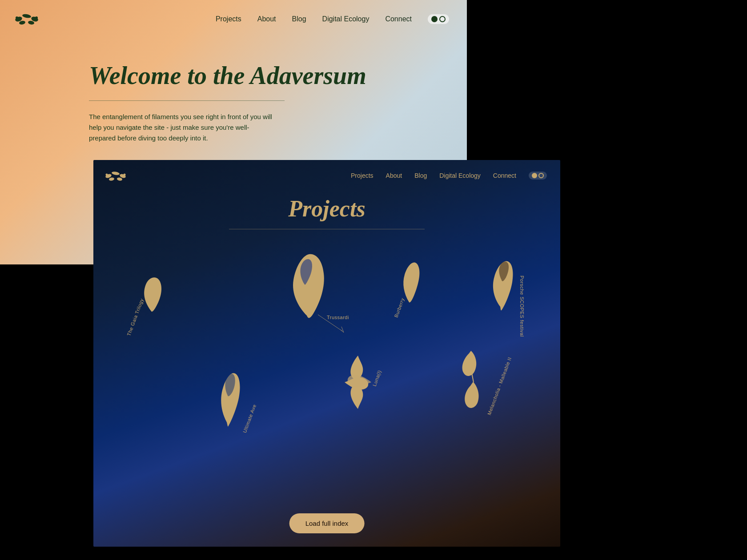  What do you see at coordinates (321, 293) in the screenshot?
I see `project-trussardi: Trussardi` at bounding box center [321, 293].